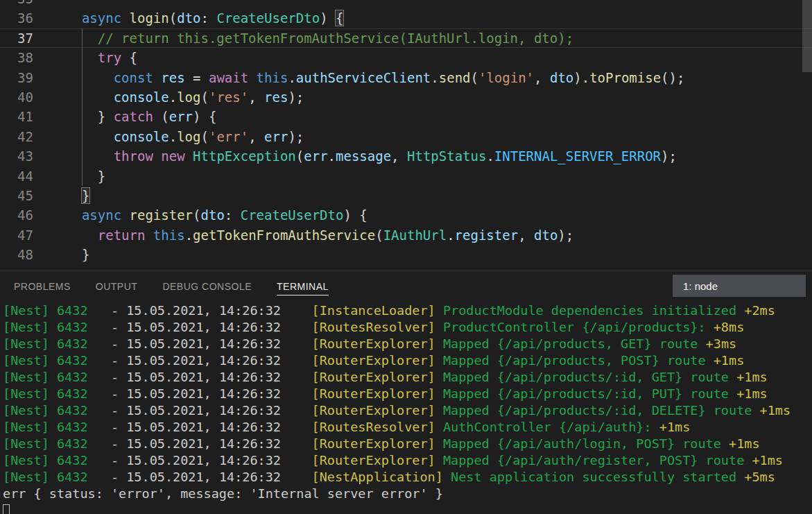  Describe the element at coordinates (304, 235) in the screenshot. I see `code-text: return this.getTokenFromAuthService(IAut…` at that location.